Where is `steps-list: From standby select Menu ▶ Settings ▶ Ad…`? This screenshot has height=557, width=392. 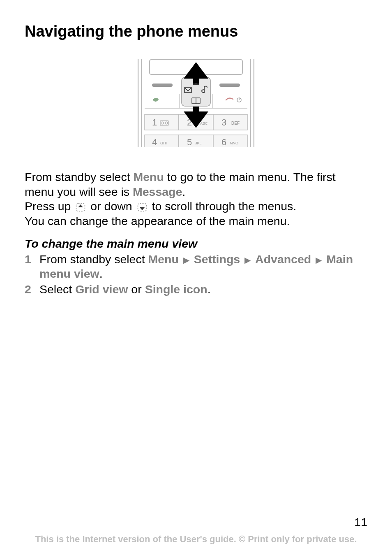
steps-list: From standby select Menu ▶ Settings ▶ Ad… is located at coordinates (196, 275).